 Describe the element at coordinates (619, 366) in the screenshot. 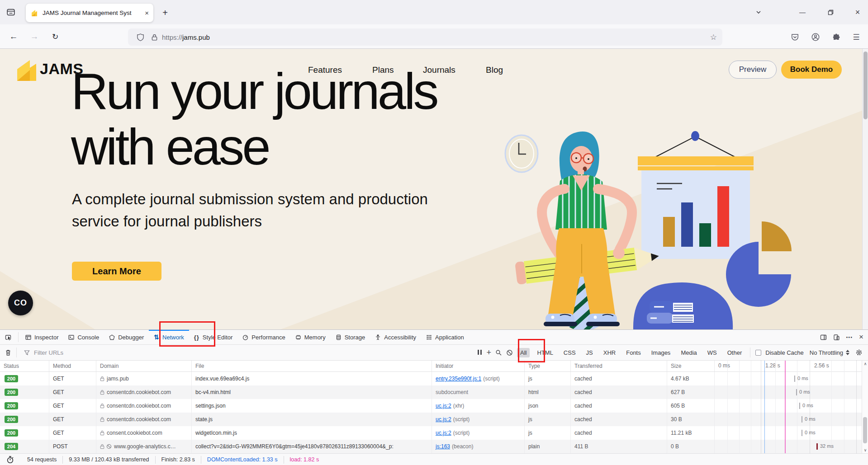

I see `column-header-transferred: Transferred` at that location.